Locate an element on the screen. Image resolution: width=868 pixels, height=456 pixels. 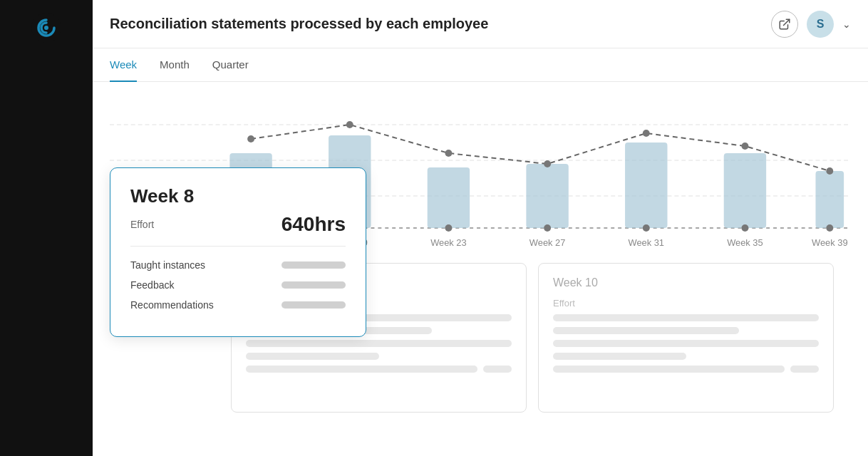
tooltip-item-feedback: Feedback is located at coordinates (238, 285).